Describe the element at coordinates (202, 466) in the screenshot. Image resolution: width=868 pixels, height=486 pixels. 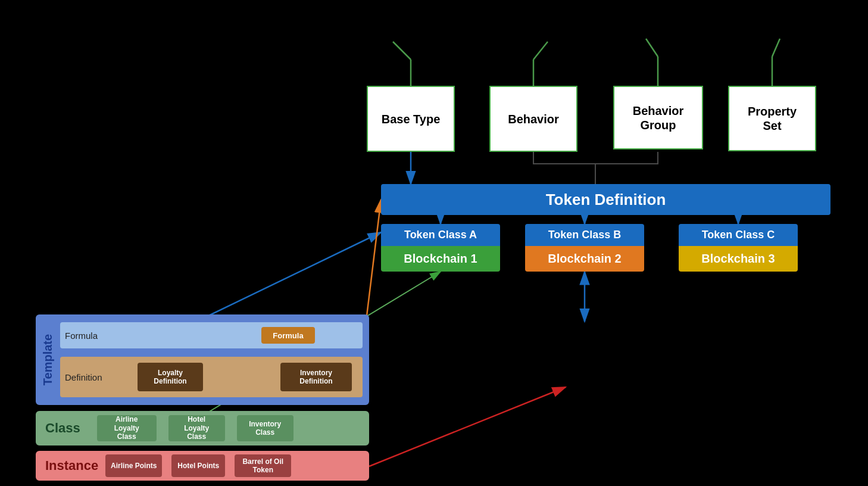
I see `instance-row: Instance Airline Points Hotel Points Bar…` at that location.